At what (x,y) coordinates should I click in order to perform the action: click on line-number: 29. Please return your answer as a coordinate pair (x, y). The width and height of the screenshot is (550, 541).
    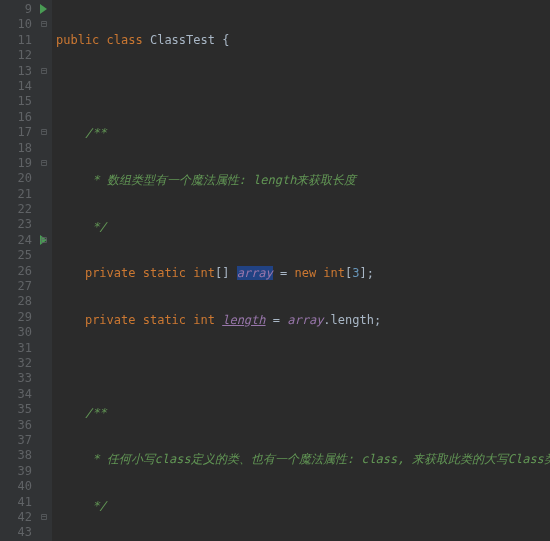
    Looking at the image, I should click on (17, 318).